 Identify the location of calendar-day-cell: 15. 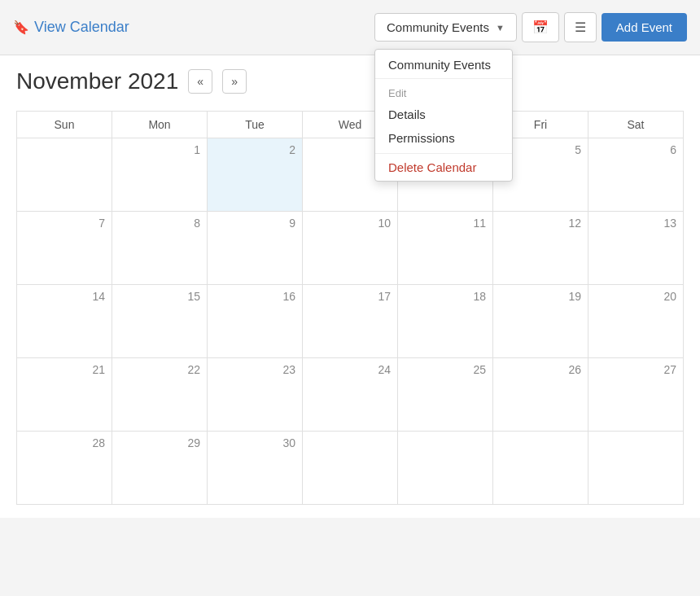
(160, 322).